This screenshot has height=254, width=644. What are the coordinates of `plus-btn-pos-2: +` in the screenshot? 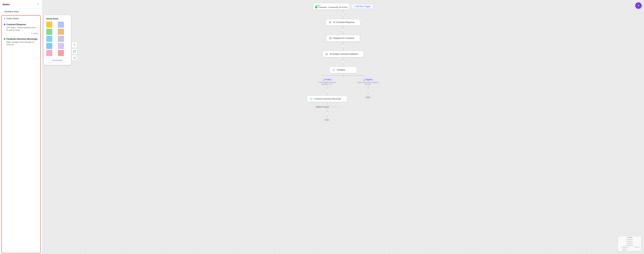 It's located at (327, 114).